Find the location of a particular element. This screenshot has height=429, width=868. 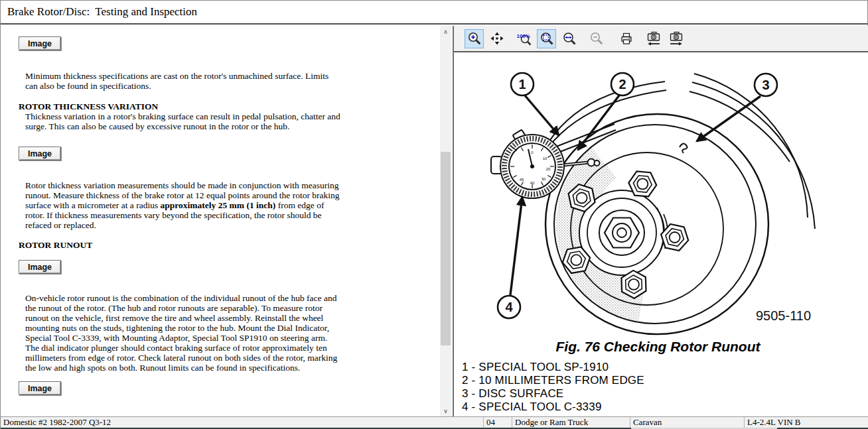

figure-caption: Fig. 76 Checking Rotor Runout is located at coordinates (658, 347).